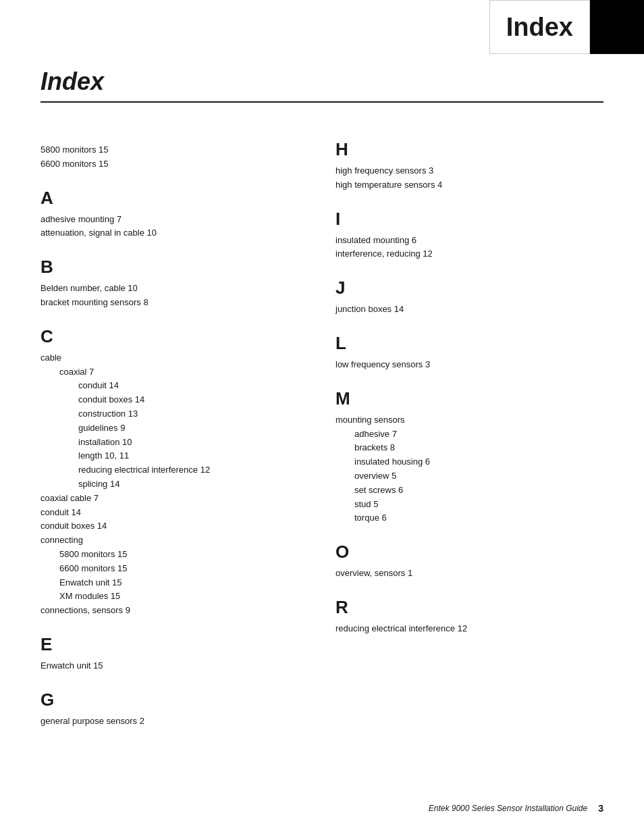  Describe the element at coordinates (470, 469) in the screenshot. I see `section-M-entries: mounting sensors adhesive 7 brackets 8 i…` at that location.